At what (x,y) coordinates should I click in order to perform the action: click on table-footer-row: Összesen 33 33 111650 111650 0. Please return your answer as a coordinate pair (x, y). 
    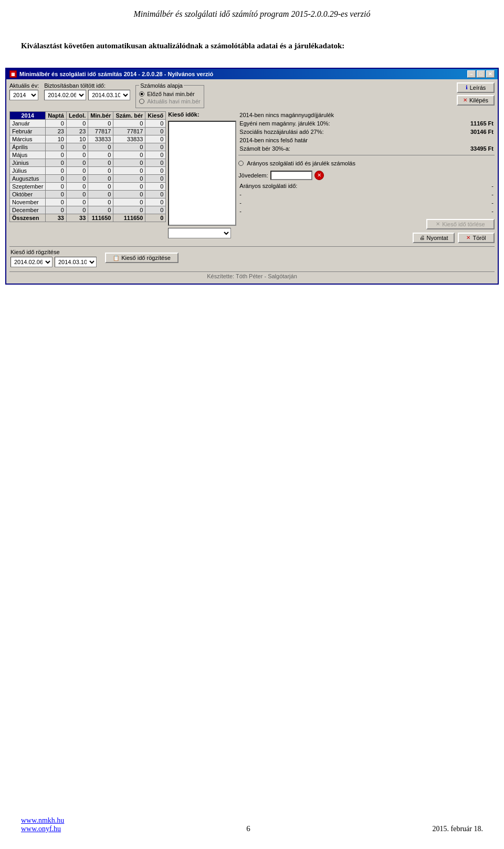
    Looking at the image, I should click on (88, 217).